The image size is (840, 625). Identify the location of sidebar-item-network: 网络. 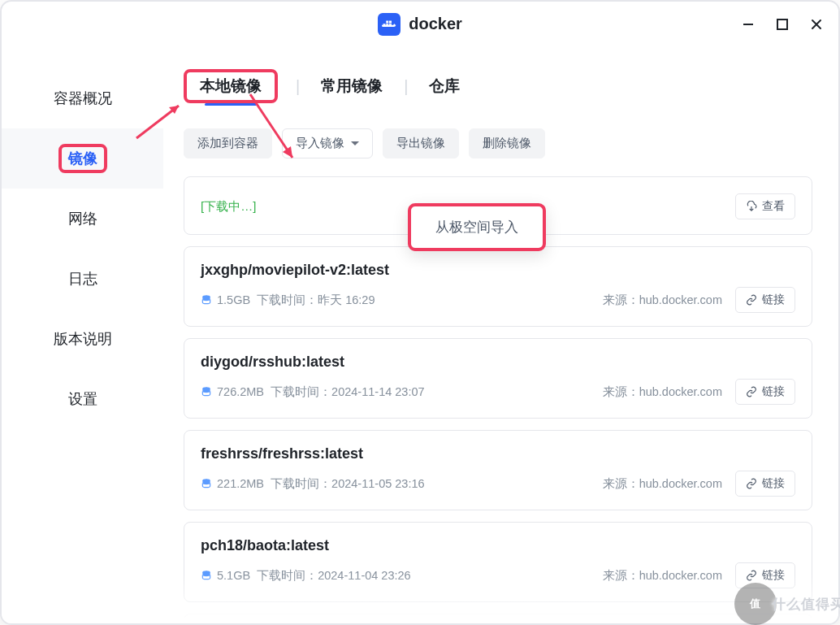
(83, 219).